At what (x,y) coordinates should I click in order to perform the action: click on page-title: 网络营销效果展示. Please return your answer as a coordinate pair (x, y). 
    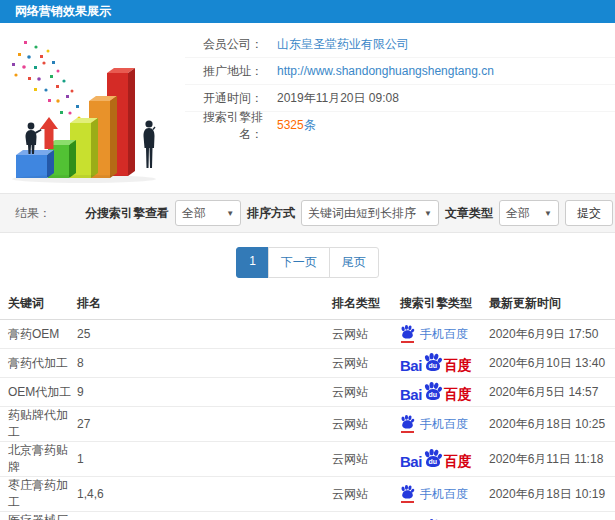
    Looking at the image, I should click on (308, 12).